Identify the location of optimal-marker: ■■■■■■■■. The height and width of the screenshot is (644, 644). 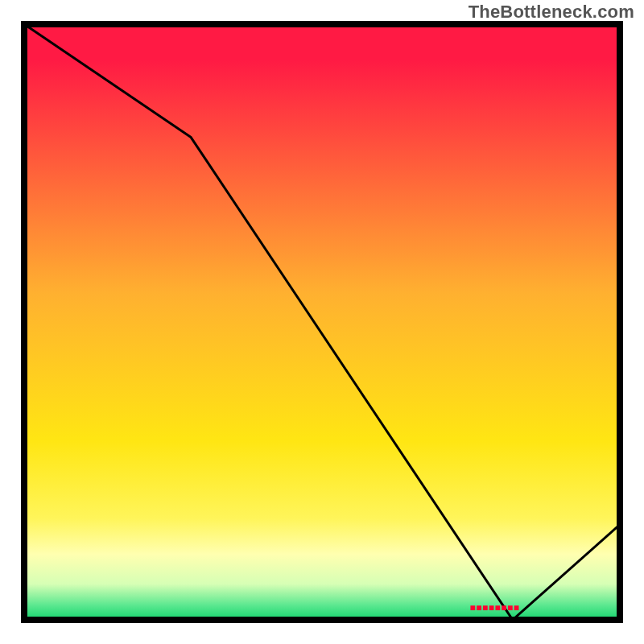
(495, 608).